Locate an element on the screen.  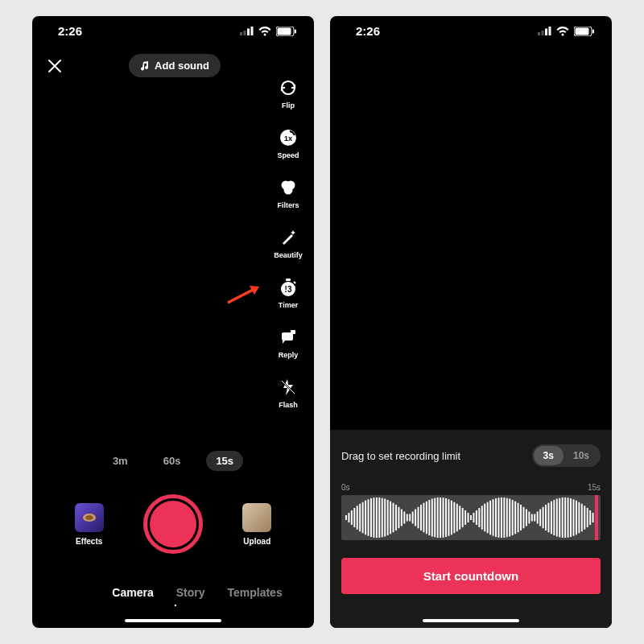
duration-15s: 15s is located at coordinates (225, 460).